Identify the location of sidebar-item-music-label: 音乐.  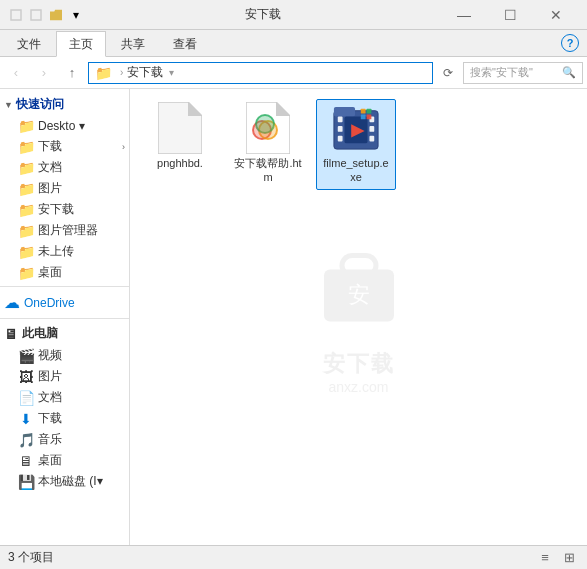
(50, 440).